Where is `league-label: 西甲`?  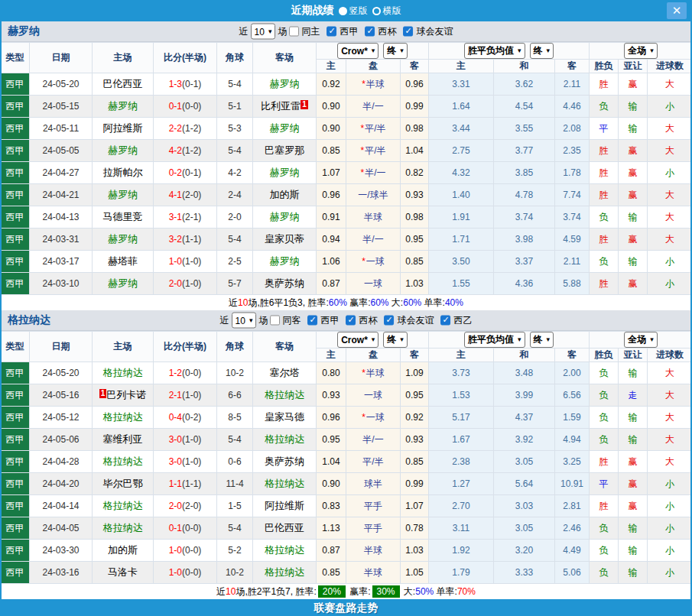
league-label: 西甲 is located at coordinates (349, 32).